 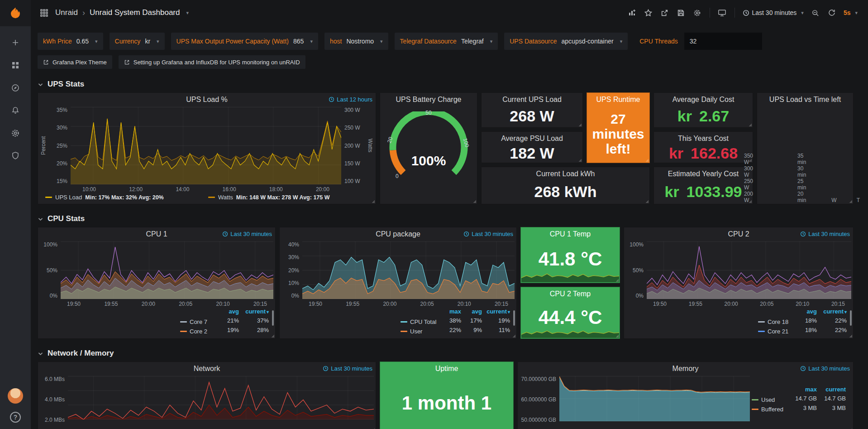 I want to click on legend-series: Buffered, so click(x=770, y=410).